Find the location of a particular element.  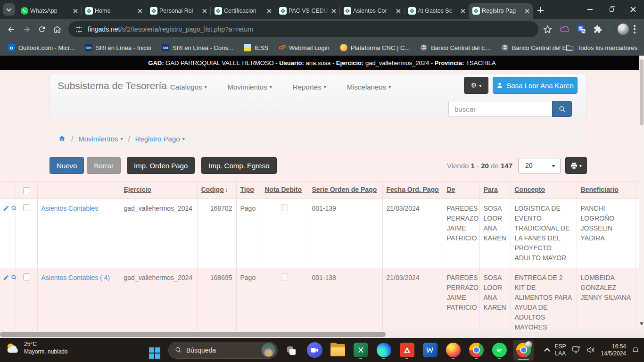

browser-menu-icon is located at coordinates (635, 29).